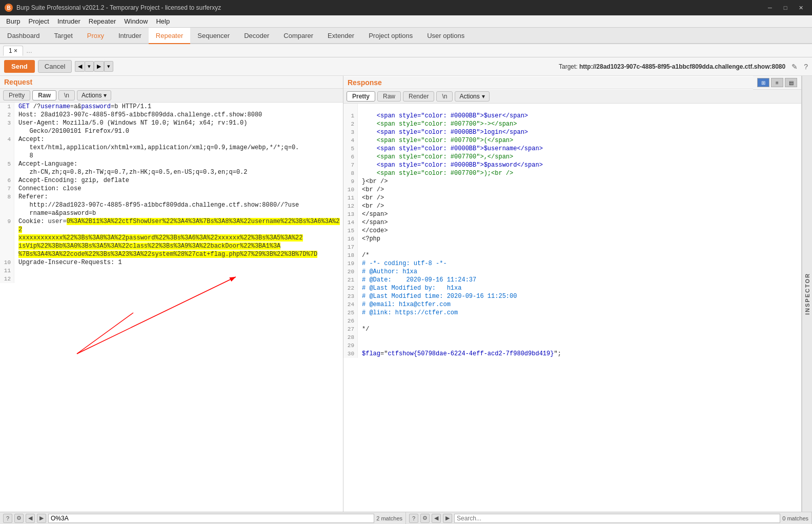 This screenshot has height=524, width=812. What do you see at coordinates (178, 107) in the screenshot?
I see `line-content: GET /?username=a&password=b HTTP/1.1` at bounding box center [178, 107].